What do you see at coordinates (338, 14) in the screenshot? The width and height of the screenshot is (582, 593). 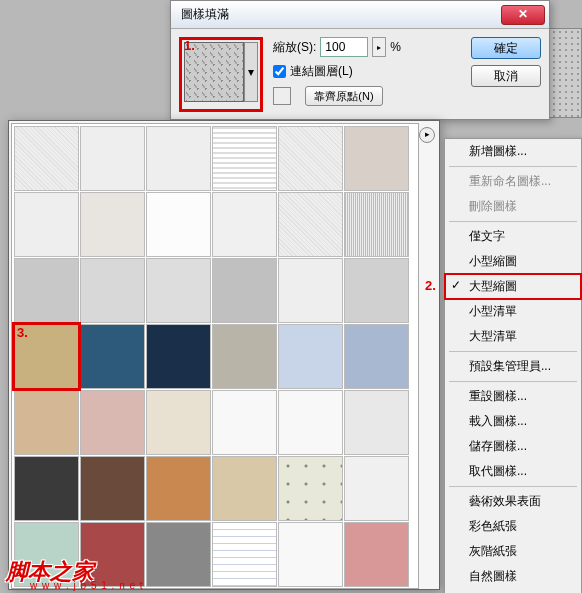 I see `dialog-title: 圖樣填滿` at bounding box center [338, 14].